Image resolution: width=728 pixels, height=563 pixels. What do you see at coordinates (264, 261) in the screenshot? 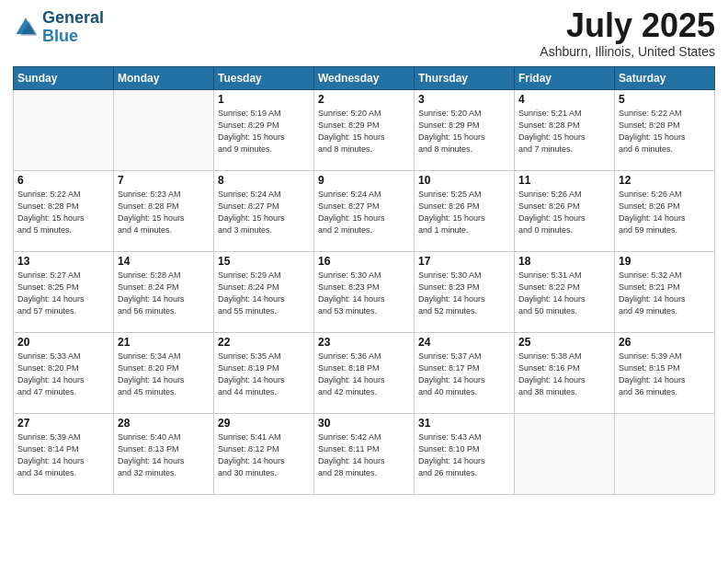
I see `day-number: 15` at bounding box center [264, 261].